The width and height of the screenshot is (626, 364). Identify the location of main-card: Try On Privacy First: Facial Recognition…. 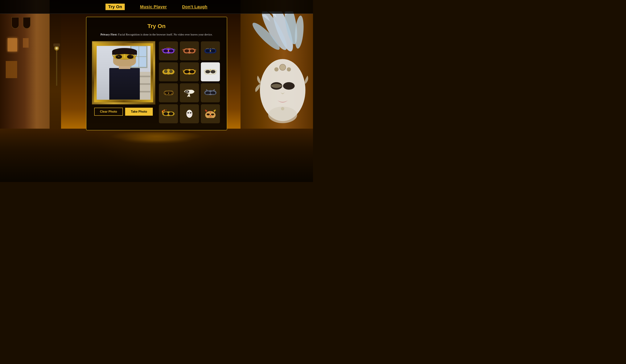
(156, 73).